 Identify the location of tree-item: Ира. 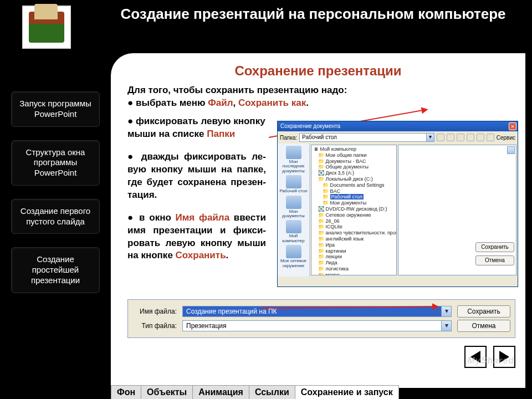
(354, 245).